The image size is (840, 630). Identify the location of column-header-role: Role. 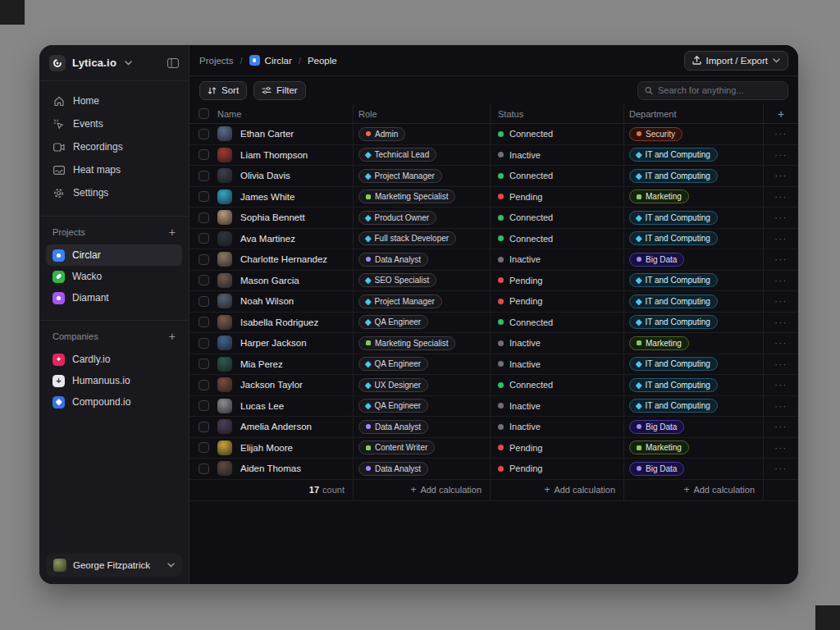
(422, 113).